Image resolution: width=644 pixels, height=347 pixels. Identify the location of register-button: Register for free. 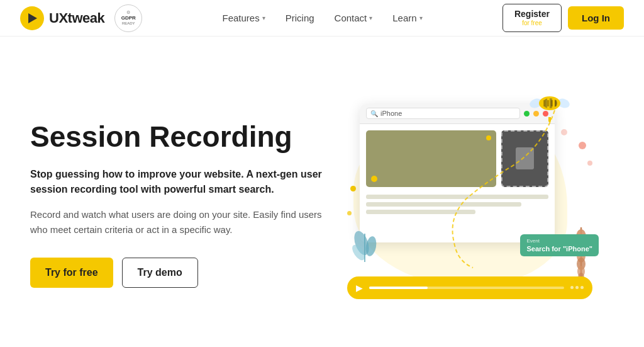
(532, 18).